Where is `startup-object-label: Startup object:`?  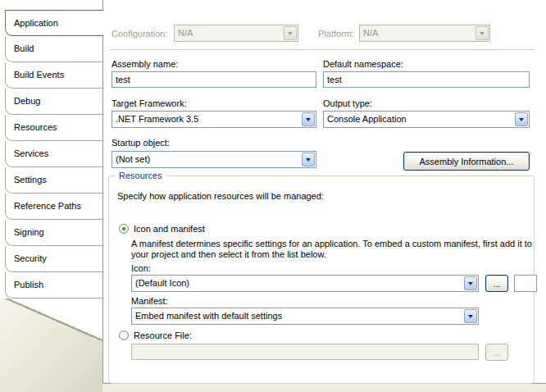 startup-object-label: Startup object: is located at coordinates (141, 143).